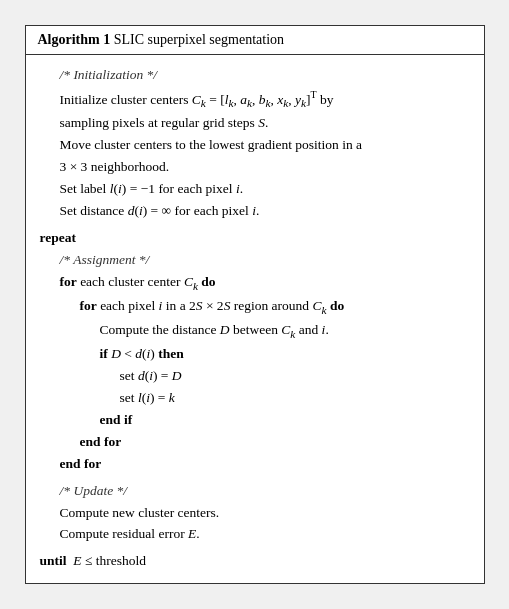  Describe the element at coordinates (265, 284) in the screenshot. I see `for-cluster-line: for each cluster center Ck do` at that location.